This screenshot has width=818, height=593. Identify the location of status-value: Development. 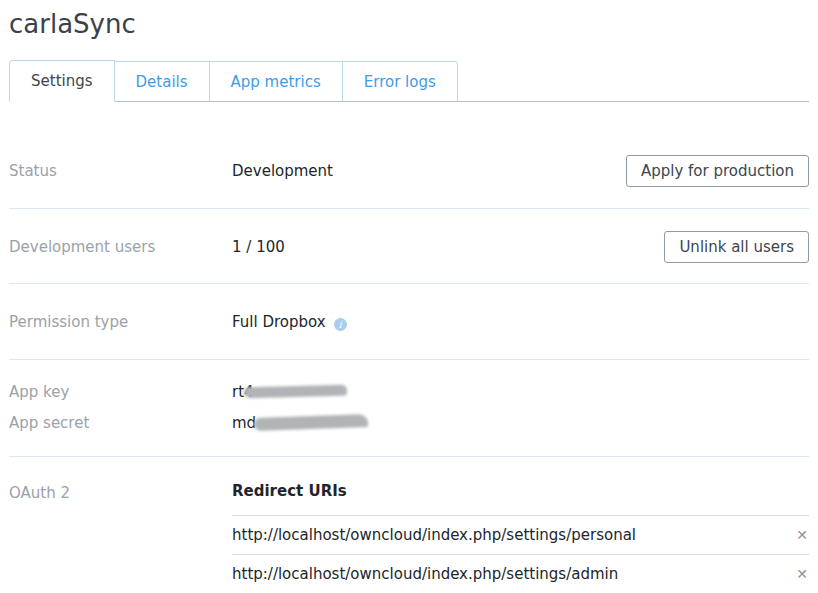
(429, 171).